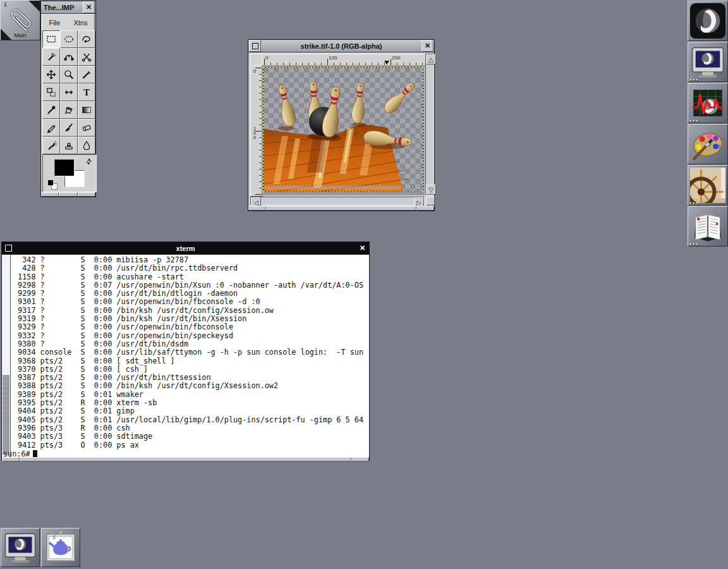 This screenshot has width=728, height=569. Describe the element at coordinates (337, 201) in the screenshot. I see `horizontal-scrollbar: ◁ ▷` at that location.